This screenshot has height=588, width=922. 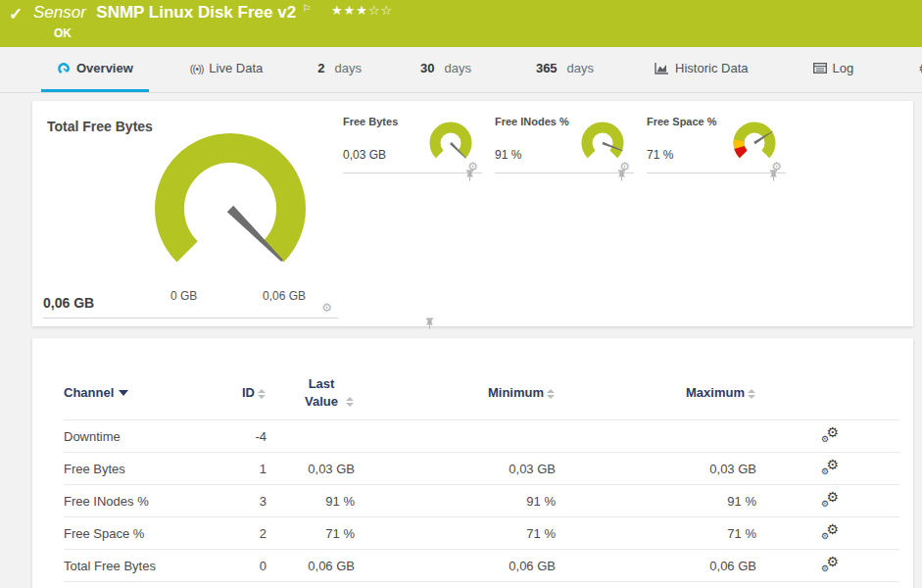 I want to click on table-header-row: Channel ID LastValue Minimum Maximum, so click(x=482, y=395).